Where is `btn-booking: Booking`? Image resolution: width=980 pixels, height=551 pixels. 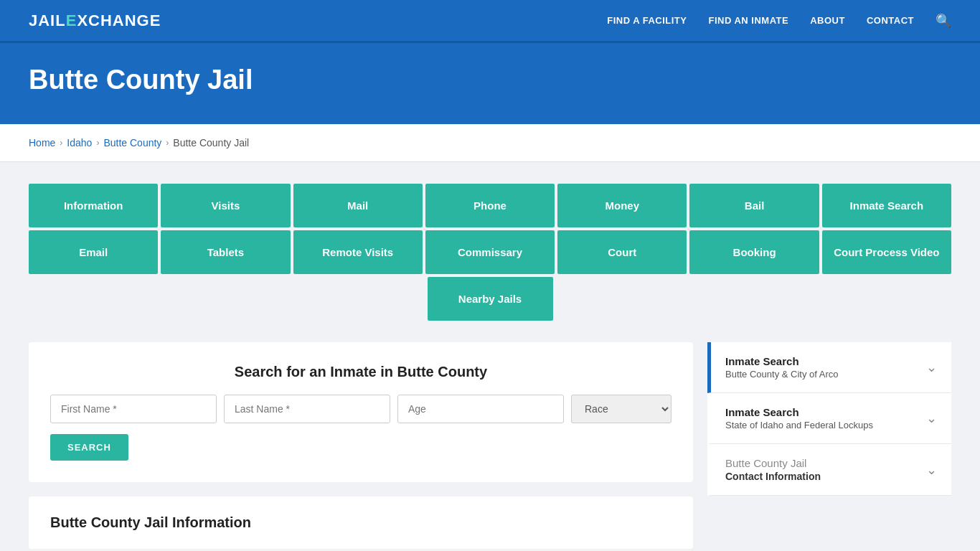
btn-booking: Booking is located at coordinates (754, 253).